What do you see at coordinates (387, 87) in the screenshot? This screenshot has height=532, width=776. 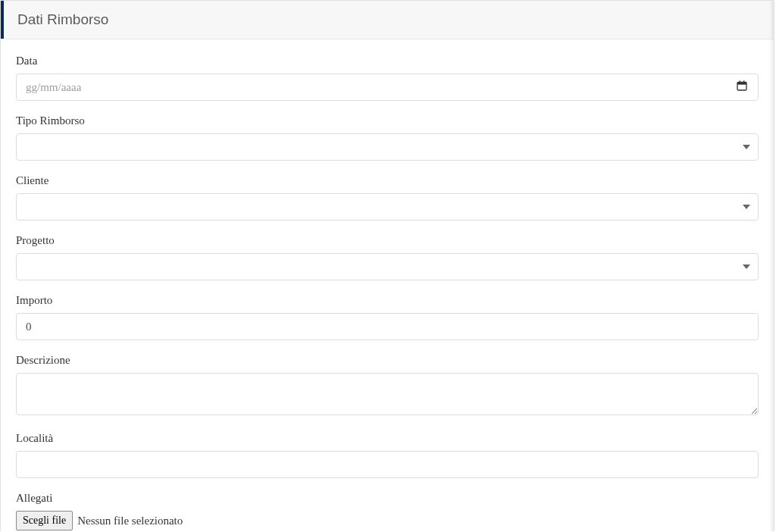 I see `date-input-wrapper` at bounding box center [387, 87].